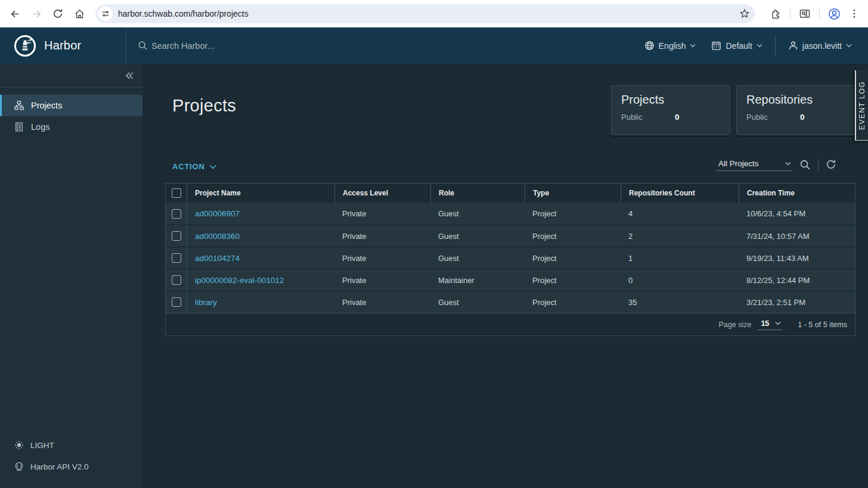  I want to click on address-bar: harbor.schwab.com/harbor/projects, so click(425, 14).